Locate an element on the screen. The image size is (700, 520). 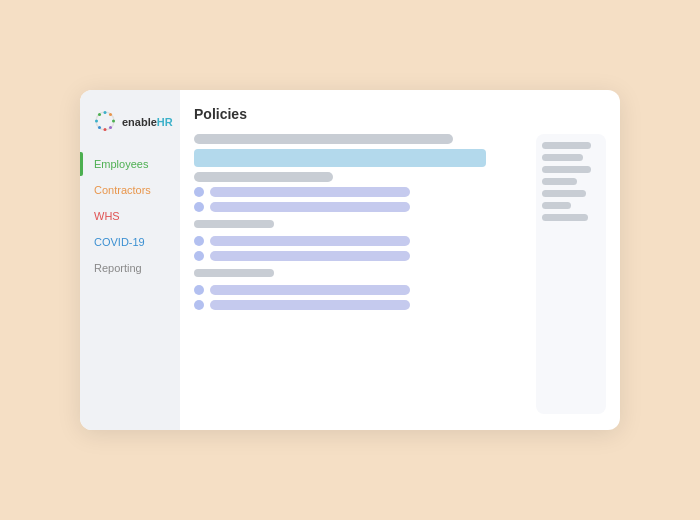
sidebar-item-contractors: Contractors is located at coordinates (130, 190).